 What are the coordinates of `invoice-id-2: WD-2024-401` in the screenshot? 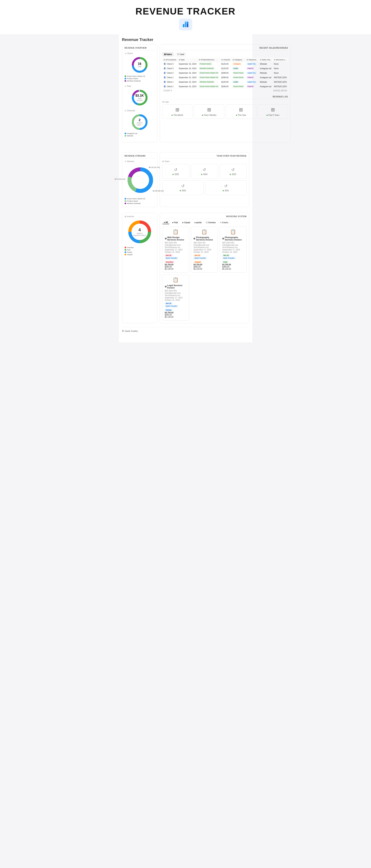 It's located at (204, 243).